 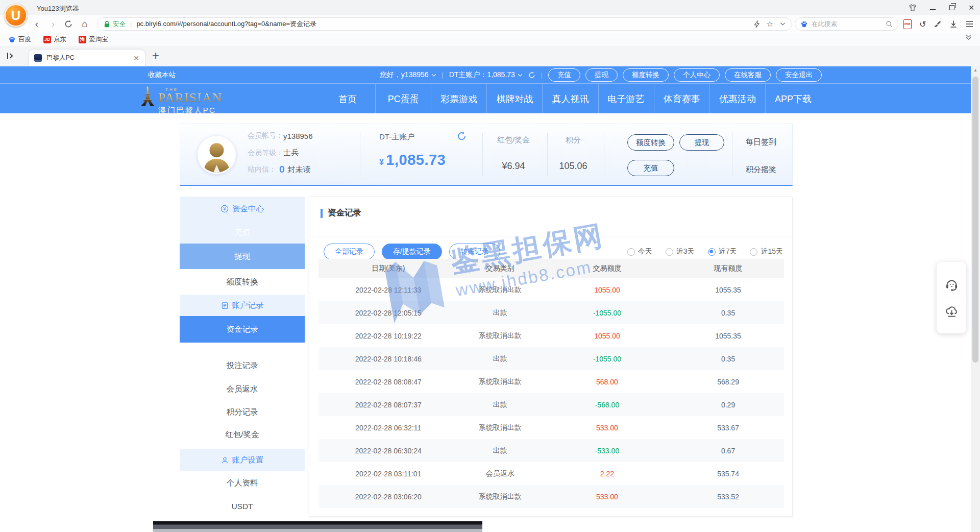 I want to click on cell-balance: 1055.35, so click(x=728, y=290).